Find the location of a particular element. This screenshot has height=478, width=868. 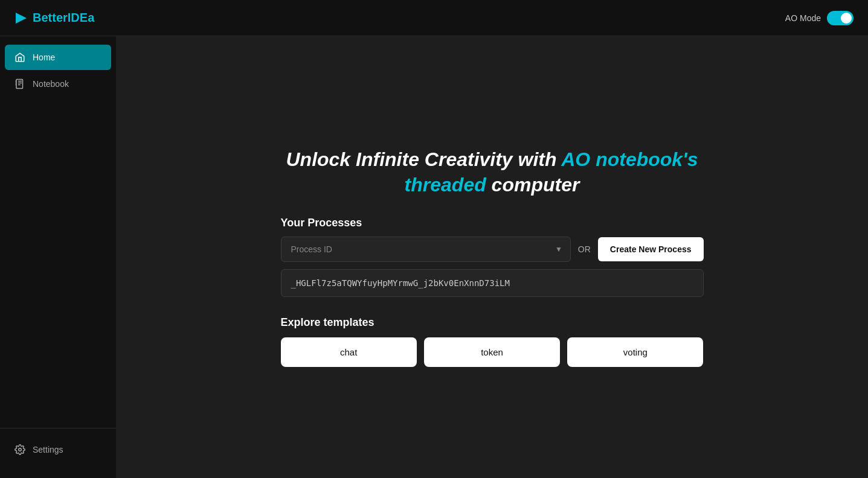

ao-mode-container: AO Mode is located at coordinates (819, 18).